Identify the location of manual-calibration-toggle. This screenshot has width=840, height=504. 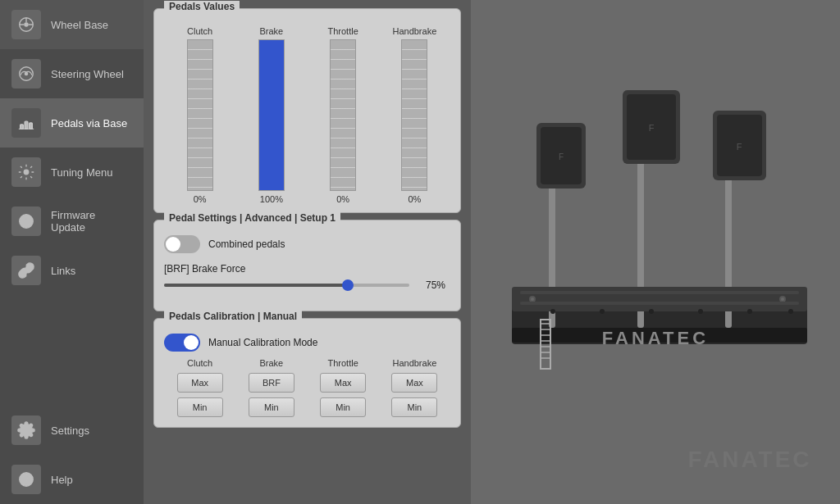
(182, 343).